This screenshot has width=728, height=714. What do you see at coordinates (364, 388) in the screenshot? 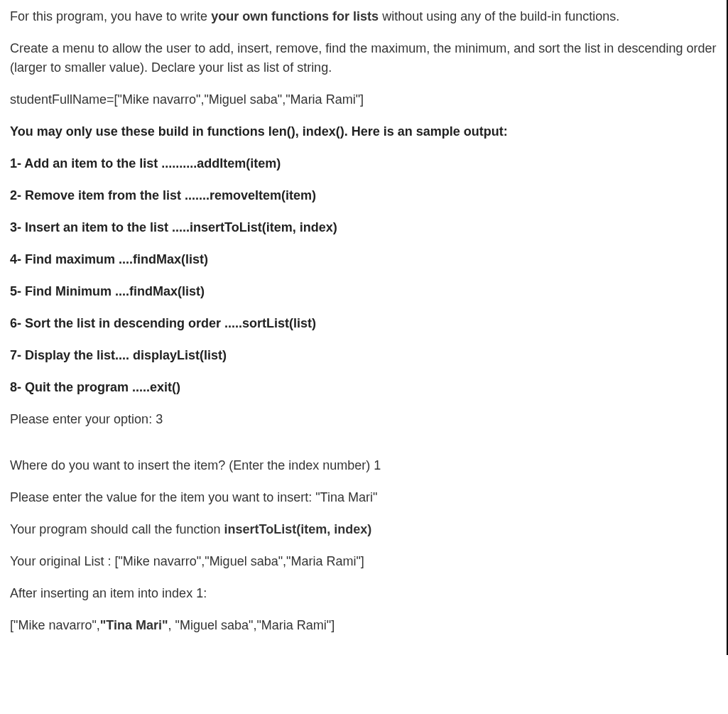
I see `menu-item-8: 8- Quit the program .....exit()` at bounding box center [364, 388].